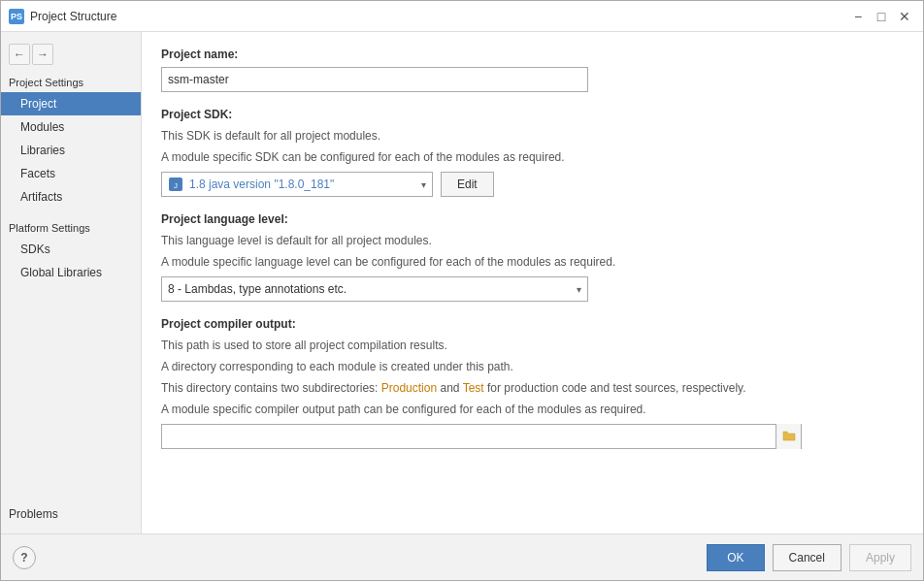 The height and width of the screenshot is (581, 924). Describe the element at coordinates (532, 219) in the screenshot. I see `project-language-label: Project language level:` at that location.